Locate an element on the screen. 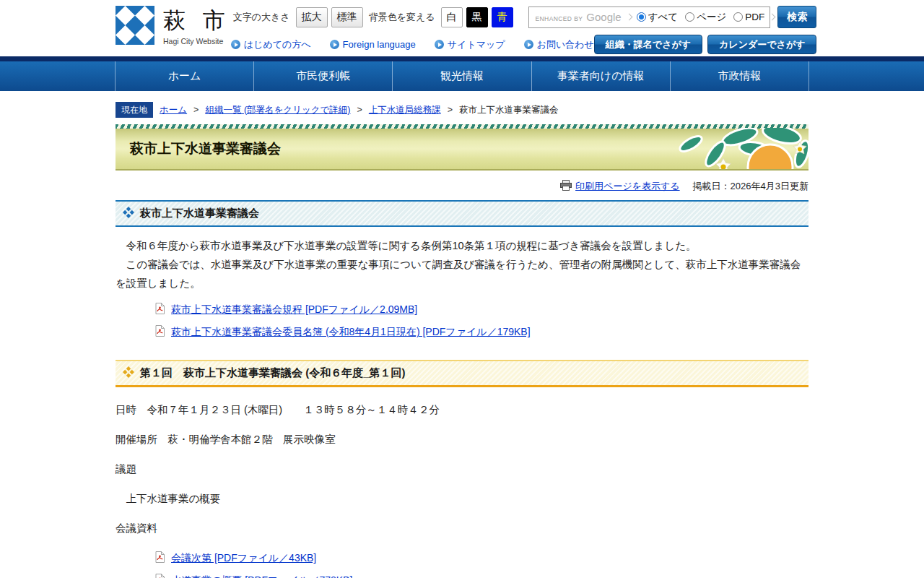 The height and width of the screenshot is (578, 924). section-heading-text: 萩市上下水道事業審議会 is located at coordinates (199, 214).